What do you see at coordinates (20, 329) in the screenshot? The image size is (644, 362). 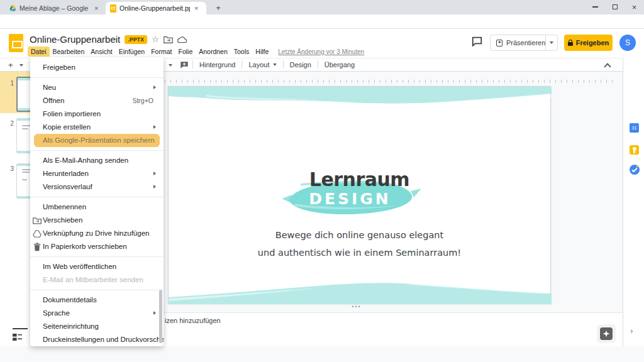 I see `divider` at bounding box center [20, 329].